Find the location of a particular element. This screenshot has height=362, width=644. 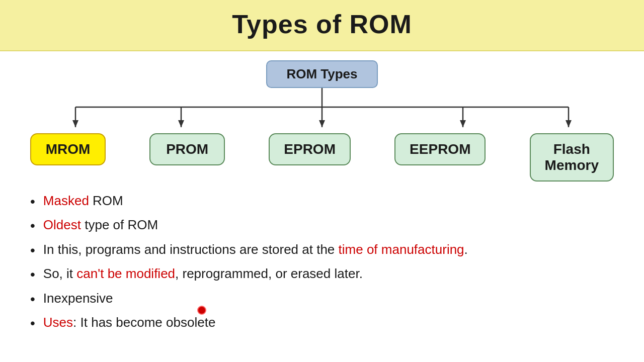

node-prom: PROM is located at coordinates (187, 149).